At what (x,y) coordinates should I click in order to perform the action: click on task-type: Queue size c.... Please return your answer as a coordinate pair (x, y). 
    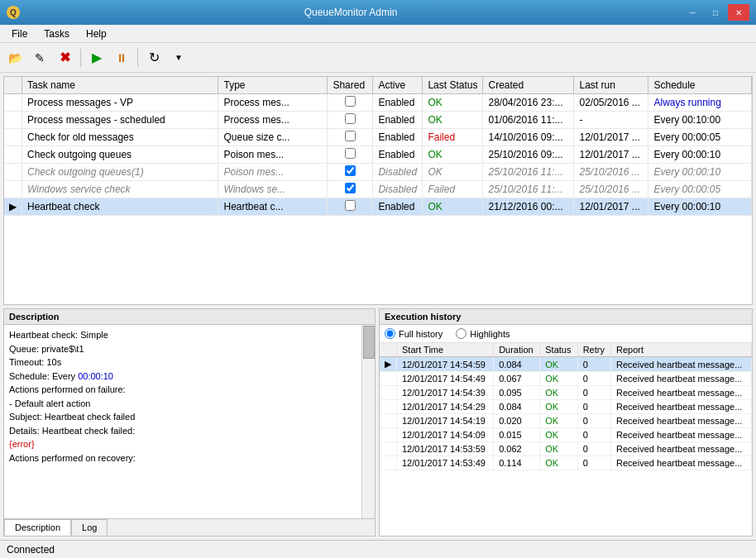
    Looking at the image, I should click on (273, 137).